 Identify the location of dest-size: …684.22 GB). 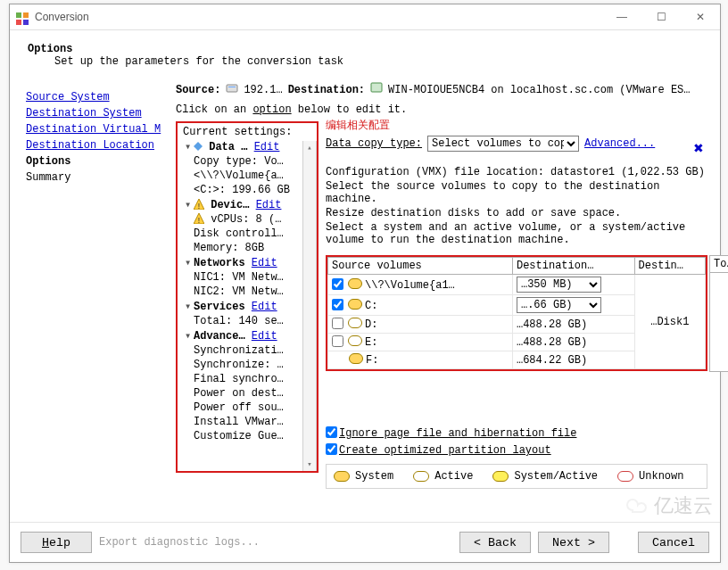
(573, 360).